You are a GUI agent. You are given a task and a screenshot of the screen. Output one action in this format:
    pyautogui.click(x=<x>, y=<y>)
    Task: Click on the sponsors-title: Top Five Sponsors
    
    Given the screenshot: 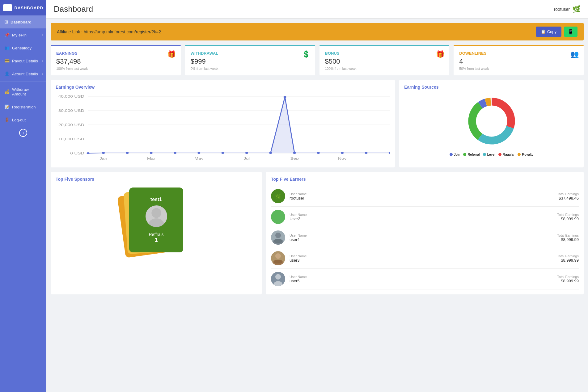 What is the action you would take?
    pyautogui.click(x=156, y=179)
    